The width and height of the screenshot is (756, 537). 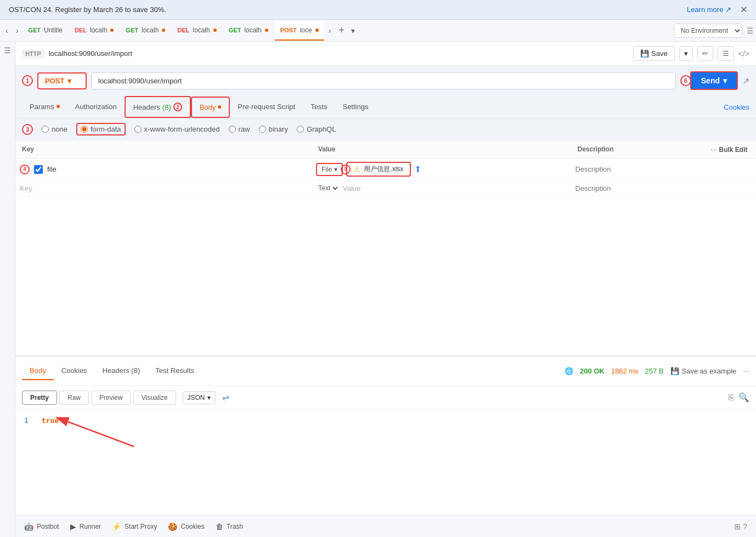 I want to click on radio-graphql-input, so click(x=301, y=129).